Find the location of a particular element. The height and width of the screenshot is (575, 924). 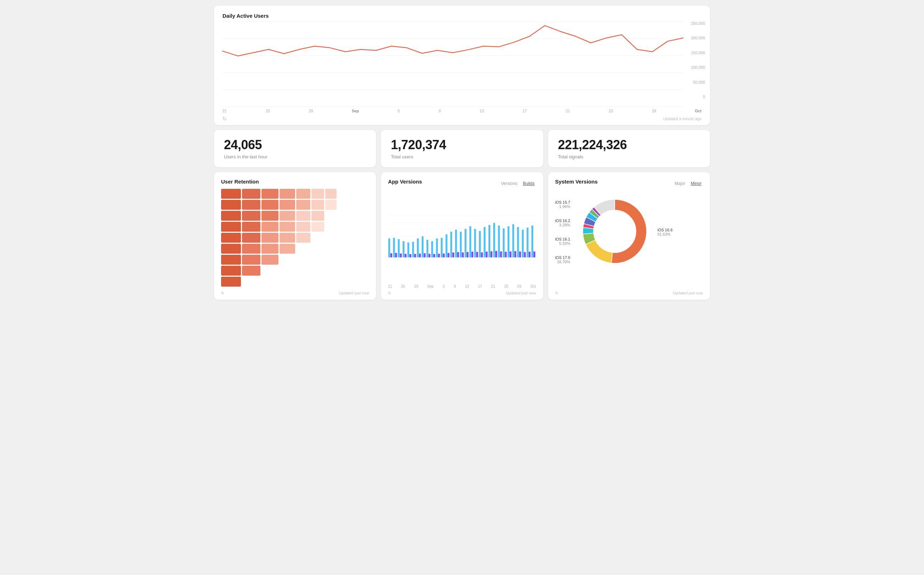

dau-title: Daily Active Users is located at coordinates (462, 16).